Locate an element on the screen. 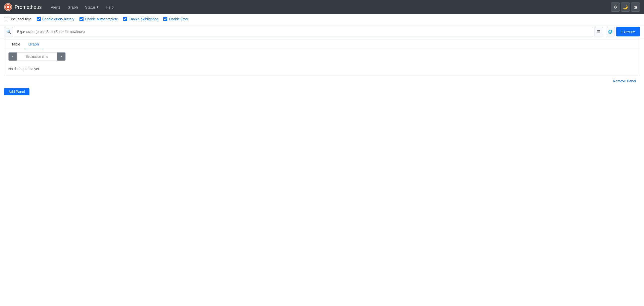  settings-button: ⚙ is located at coordinates (615, 7).